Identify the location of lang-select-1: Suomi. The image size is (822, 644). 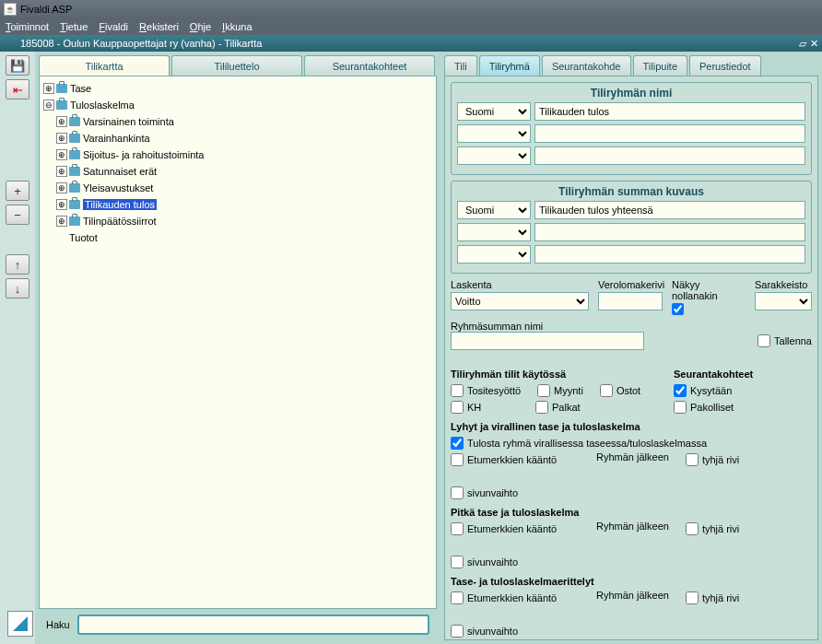
(494, 111).